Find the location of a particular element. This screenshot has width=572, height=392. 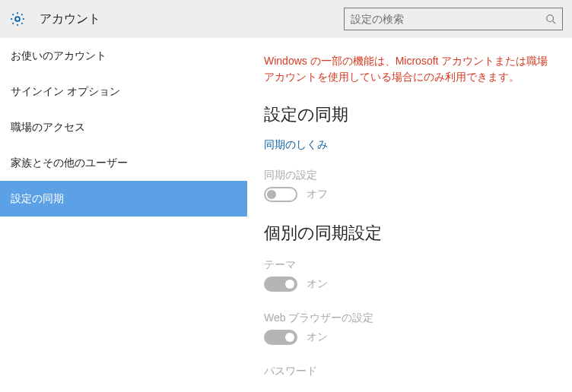

label-individual-0: テーマ is located at coordinates (409, 265).